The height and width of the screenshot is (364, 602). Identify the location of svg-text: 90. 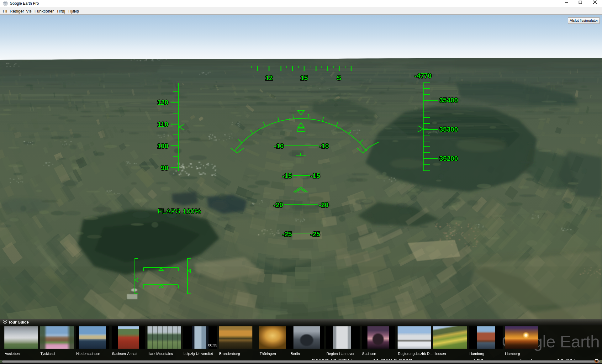
(165, 168).